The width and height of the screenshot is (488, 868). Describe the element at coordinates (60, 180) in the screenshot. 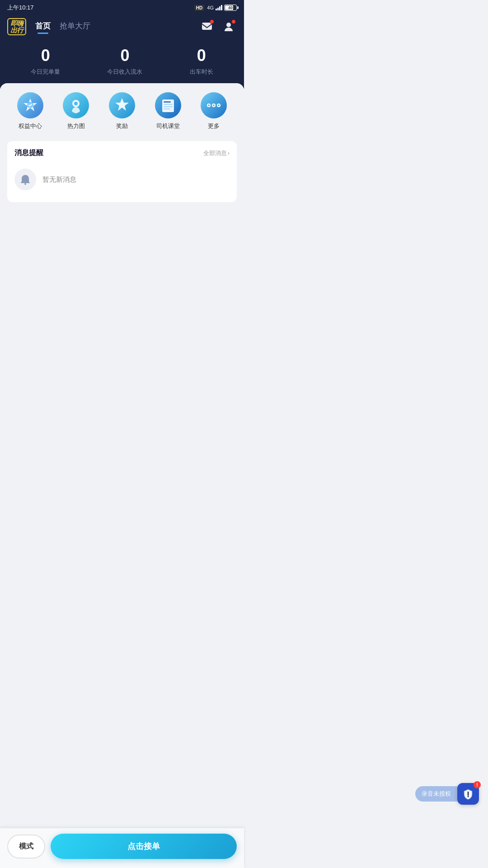

I see `message-empty-text: 暂无新消息` at that location.